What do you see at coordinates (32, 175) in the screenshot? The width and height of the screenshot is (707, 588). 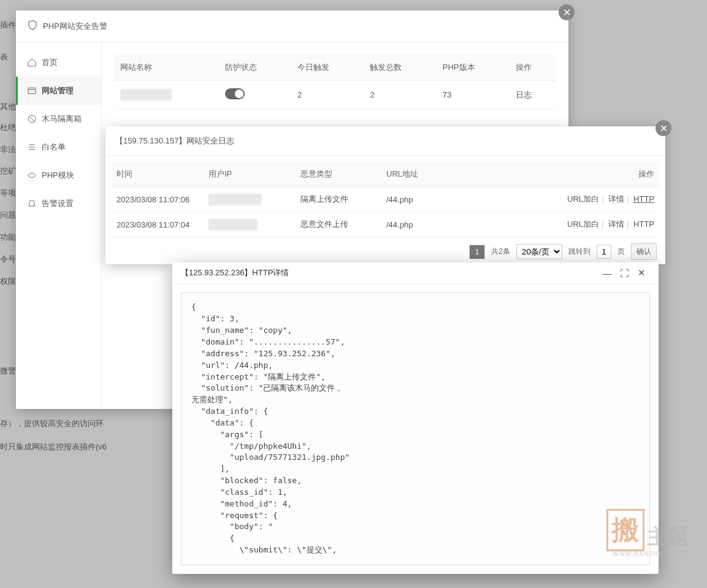 I see `php-icon` at bounding box center [32, 175].